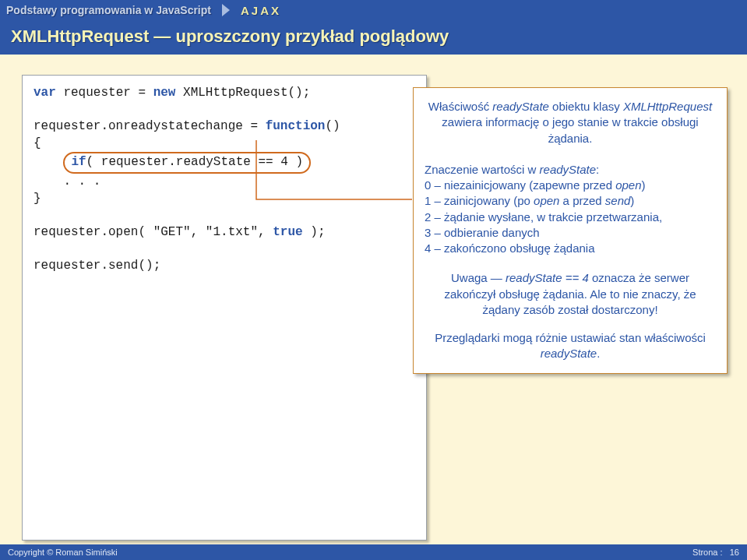 This screenshot has height=560, width=747. Describe the element at coordinates (224, 266) in the screenshot. I see `code-line: requester.send();` at that location.